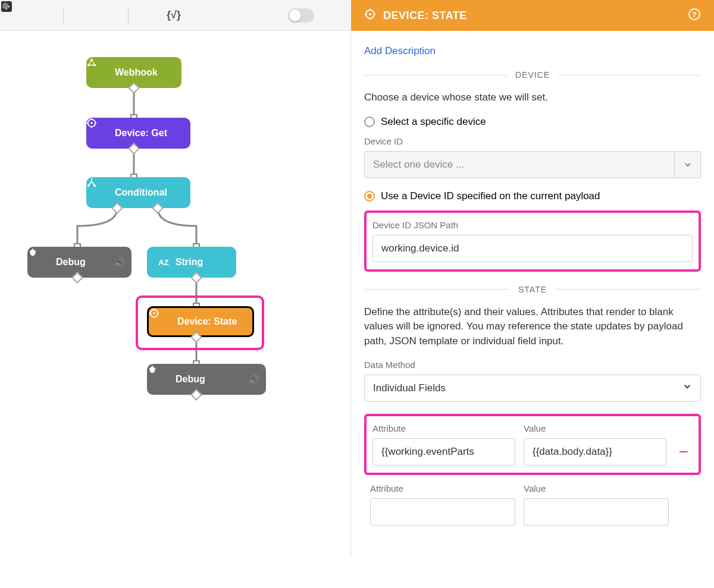 The height and width of the screenshot is (588, 714). I want to click on device-id-label: Device ID, so click(533, 142).